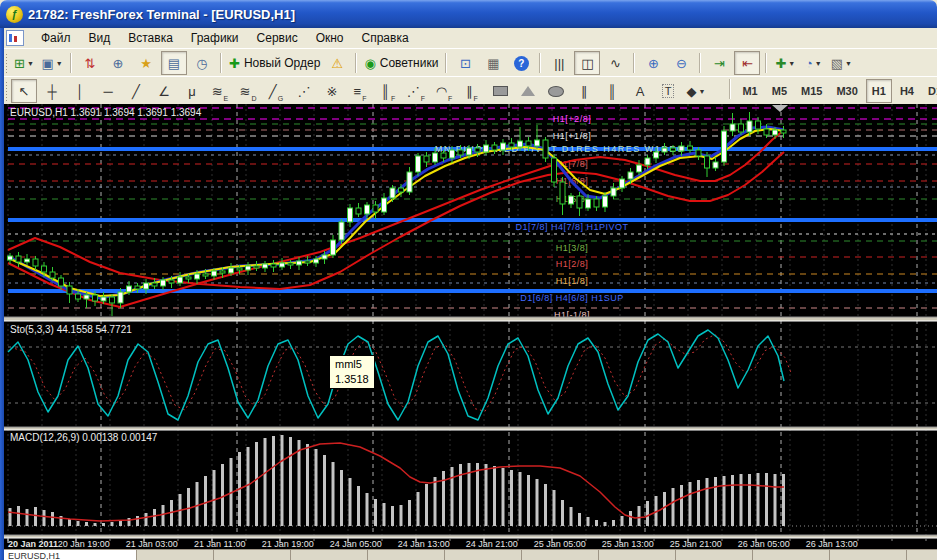 This screenshot has height=560, width=937. I want to click on title-bar: ƒ 21782: FreshForex Terminal - [EURUSD,H…, so click(468, 14).